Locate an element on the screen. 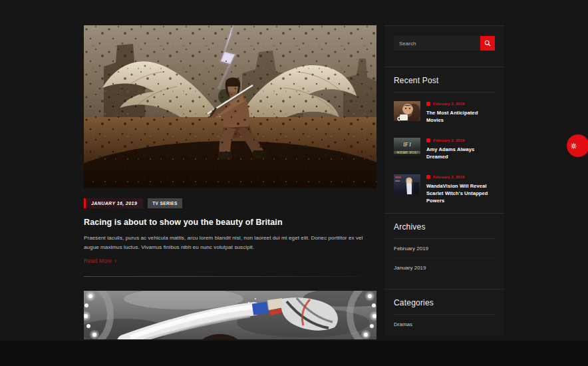 The width and height of the screenshot is (588, 366). search-widget is located at coordinates (444, 46).